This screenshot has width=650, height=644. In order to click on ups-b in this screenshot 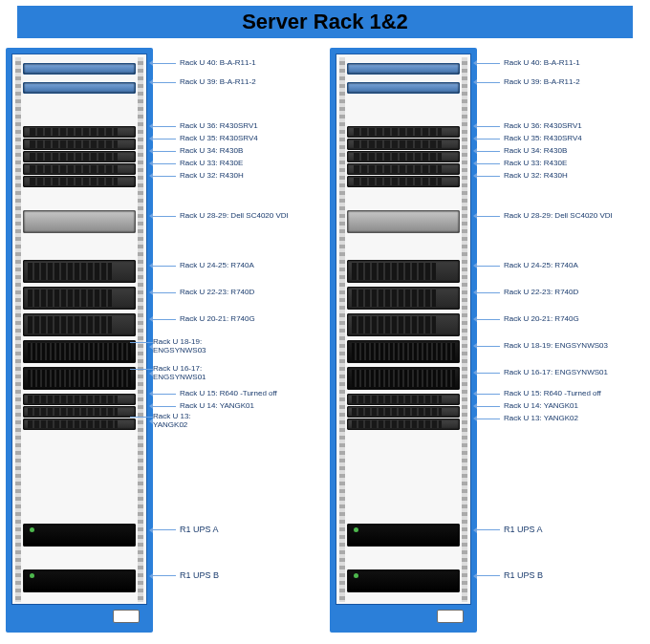, I will do `click(403, 581)`.